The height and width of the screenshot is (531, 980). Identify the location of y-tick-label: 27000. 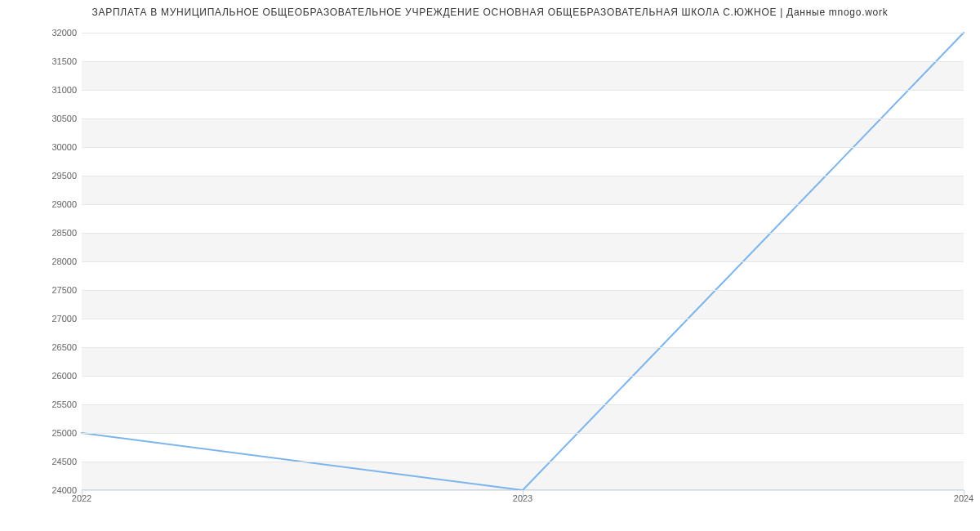
(40, 319).